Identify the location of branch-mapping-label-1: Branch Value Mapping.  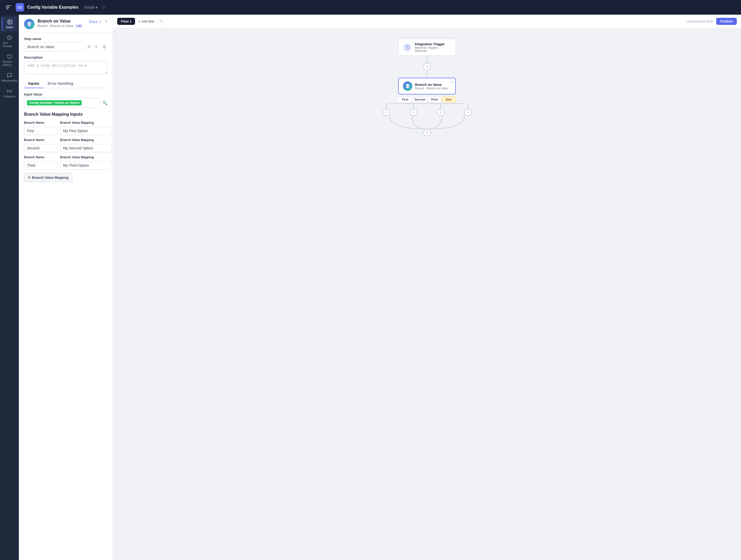
(77, 140).